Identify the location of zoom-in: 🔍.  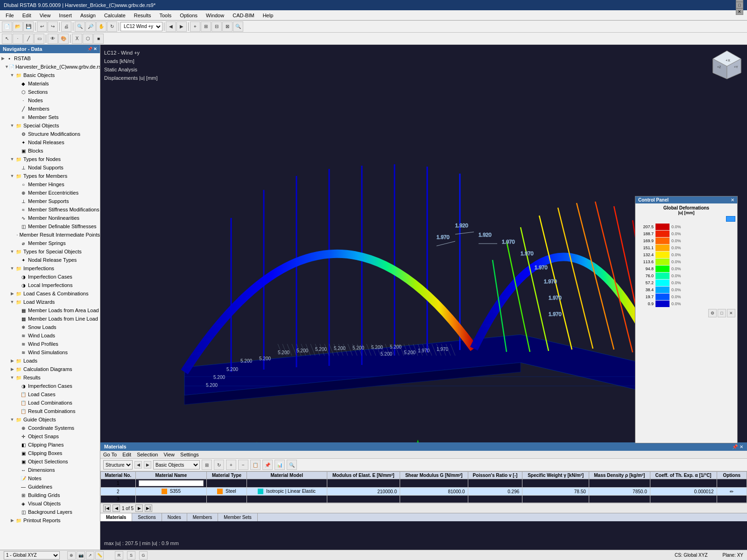
(80, 27).